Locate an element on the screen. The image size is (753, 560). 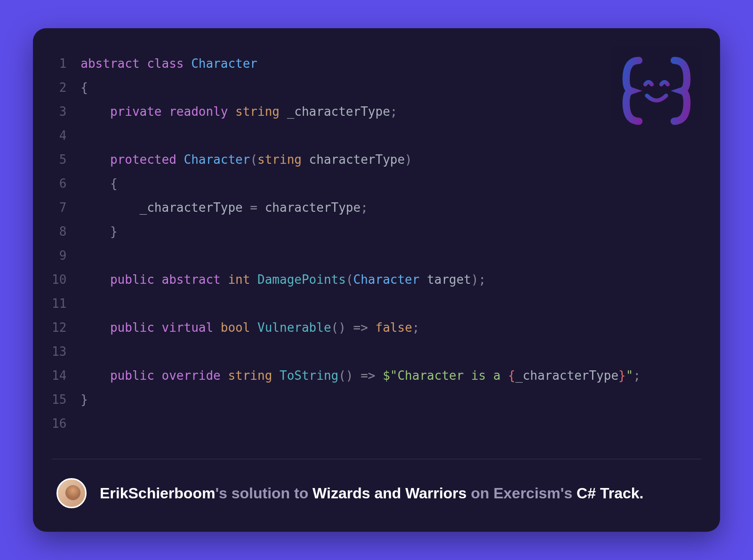
line-number: 10 is located at coordinates (59, 280).